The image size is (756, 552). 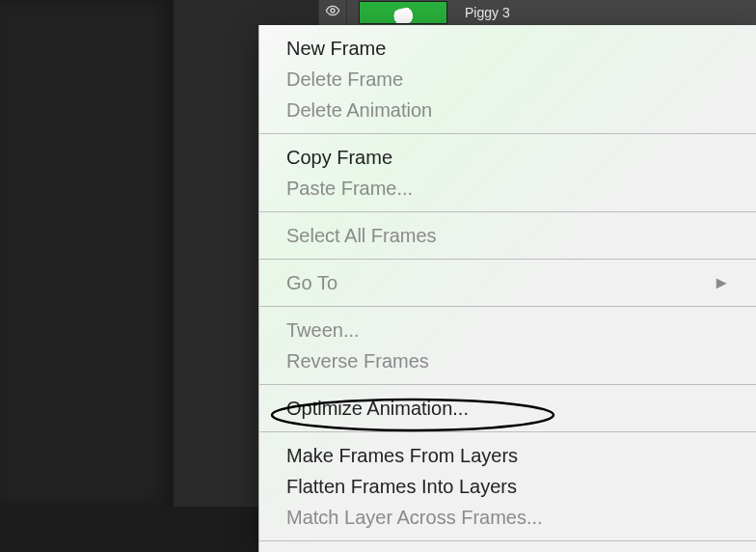 I want to click on menu-group-select: Select All Frames, so click(x=507, y=235).